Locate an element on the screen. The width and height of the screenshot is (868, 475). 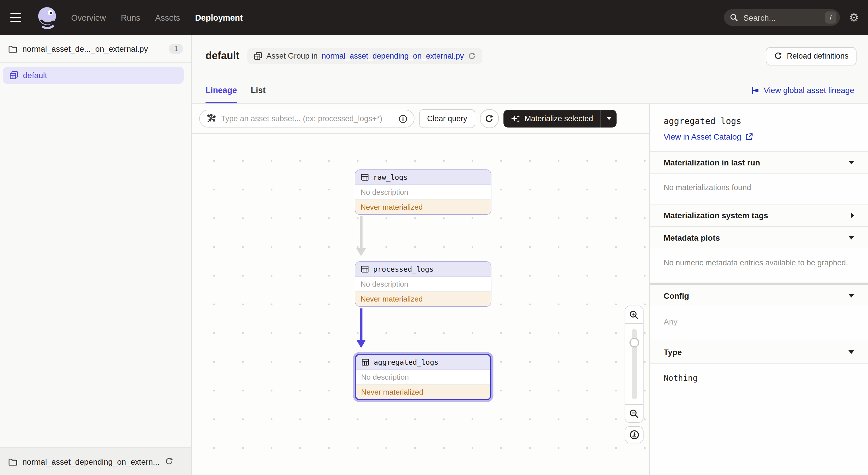
section-materialization-in-last-run: Materialization in last run is located at coordinates (759, 162).